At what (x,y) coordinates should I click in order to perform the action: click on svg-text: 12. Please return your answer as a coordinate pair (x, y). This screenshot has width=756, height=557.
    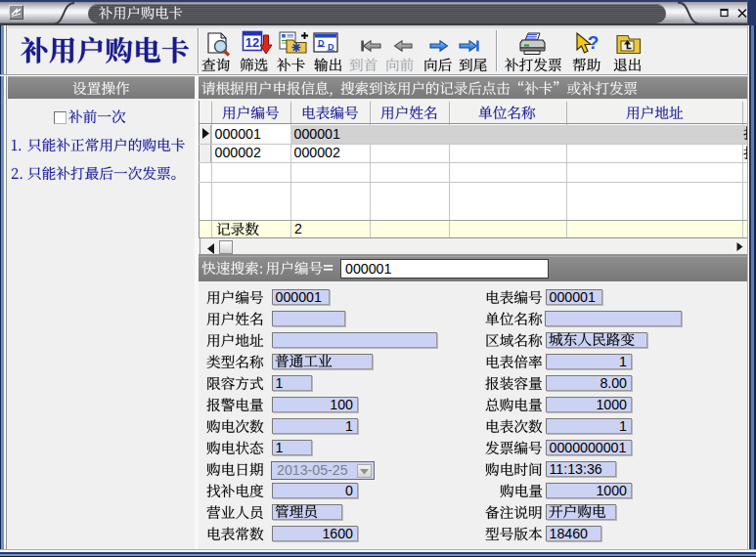
    Looking at the image, I should click on (252, 43).